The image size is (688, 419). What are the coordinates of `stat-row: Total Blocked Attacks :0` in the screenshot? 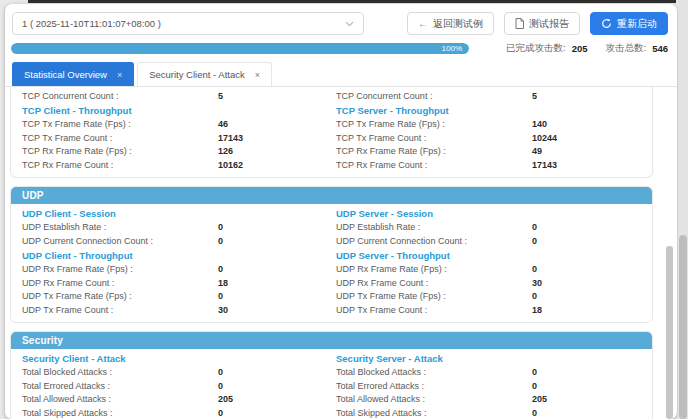 It's located at (489, 373).